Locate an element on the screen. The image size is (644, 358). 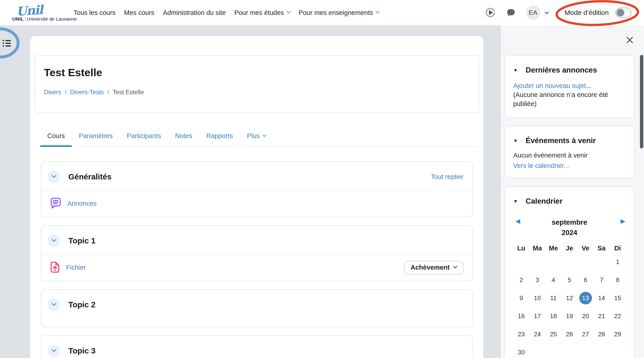
nav-item-all-courses: Tous les cours is located at coordinates (94, 13).